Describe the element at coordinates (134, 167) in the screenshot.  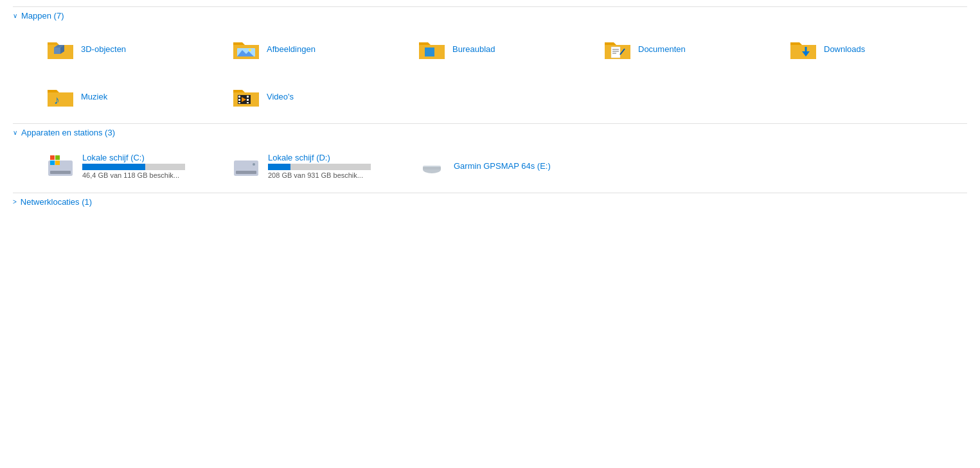
I see `drive-c-bar-container` at that location.